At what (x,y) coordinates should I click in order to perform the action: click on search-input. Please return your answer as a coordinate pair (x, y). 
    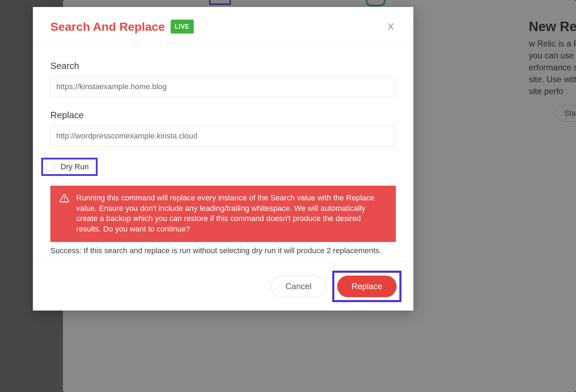
    Looking at the image, I should click on (223, 87).